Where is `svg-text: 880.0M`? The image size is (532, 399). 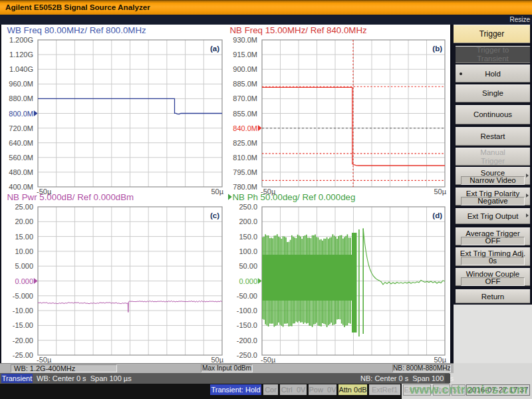
svg-text: 880.0M is located at coordinates (21, 98).